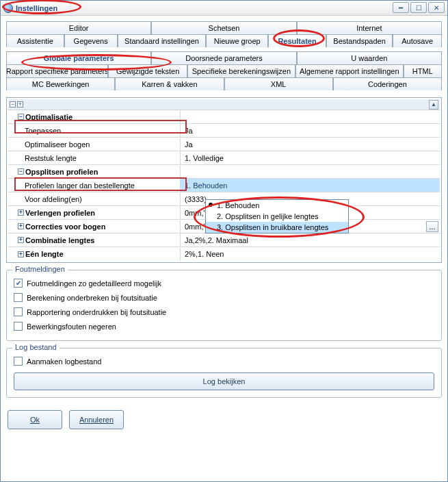 Image resolution: width=448 pixels, height=482 pixels. What do you see at coordinates (311, 240) in the screenshot?
I see `row-combinatie-value: Ja,2%,2. Maximaal` at bounding box center [311, 240].